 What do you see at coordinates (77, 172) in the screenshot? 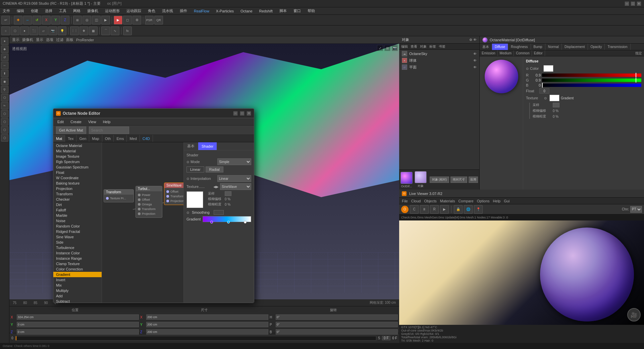
I see `ne-item-float: Float` at bounding box center [77, 172].